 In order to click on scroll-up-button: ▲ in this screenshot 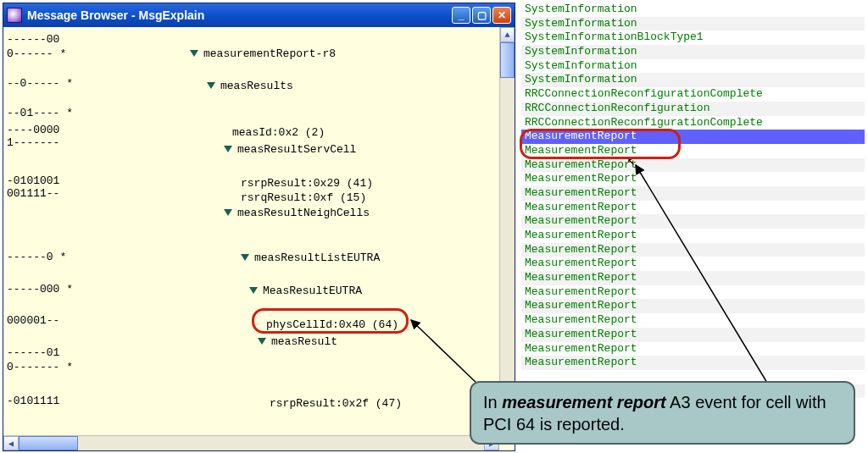, I will do `click(507, 35)`.